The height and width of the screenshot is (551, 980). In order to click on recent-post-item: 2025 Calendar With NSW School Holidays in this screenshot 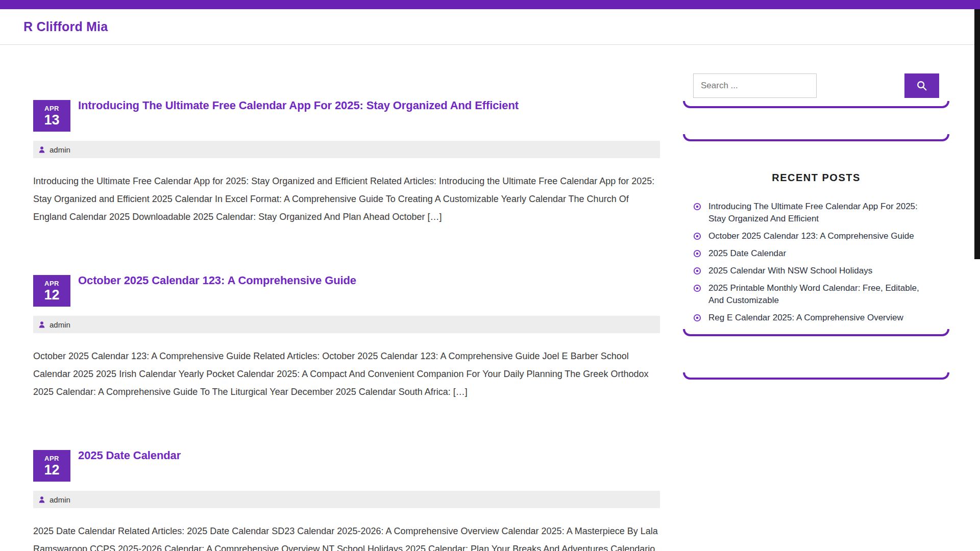, I will do `click(821, 271)`.